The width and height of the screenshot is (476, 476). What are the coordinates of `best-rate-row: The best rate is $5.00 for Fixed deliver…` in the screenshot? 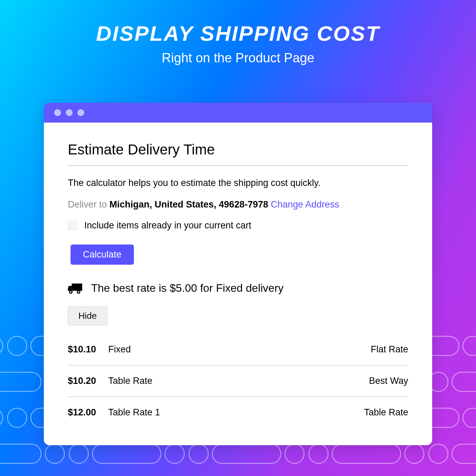 It's located at (238, 288).